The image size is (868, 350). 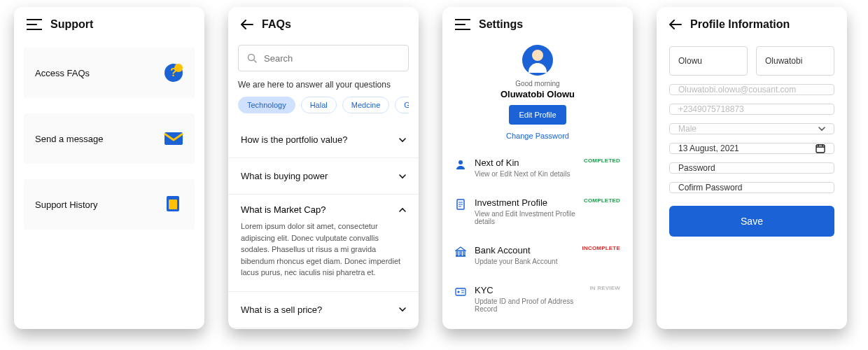 I want to click on chip-technology: Technology, so click(x=267, y=105).